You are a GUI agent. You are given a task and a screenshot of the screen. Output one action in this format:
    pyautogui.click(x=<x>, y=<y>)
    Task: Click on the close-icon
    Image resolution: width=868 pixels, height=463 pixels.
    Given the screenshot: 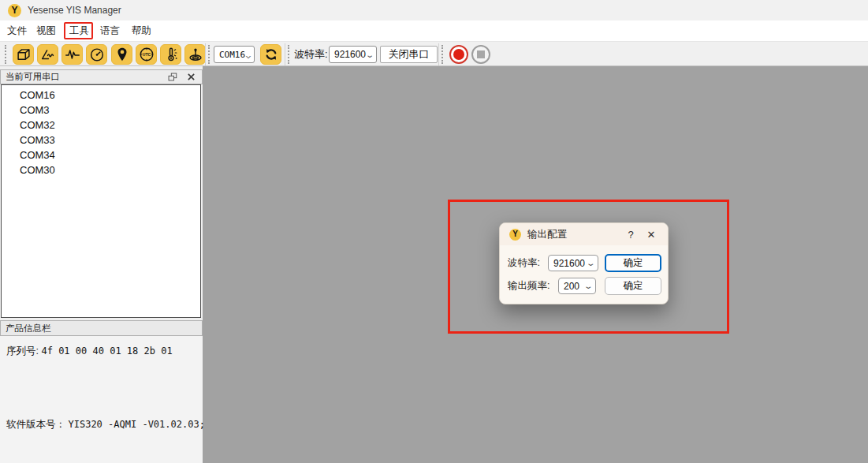 What is the action you would take?
    pyautogui.click(x=191, y=77)
    